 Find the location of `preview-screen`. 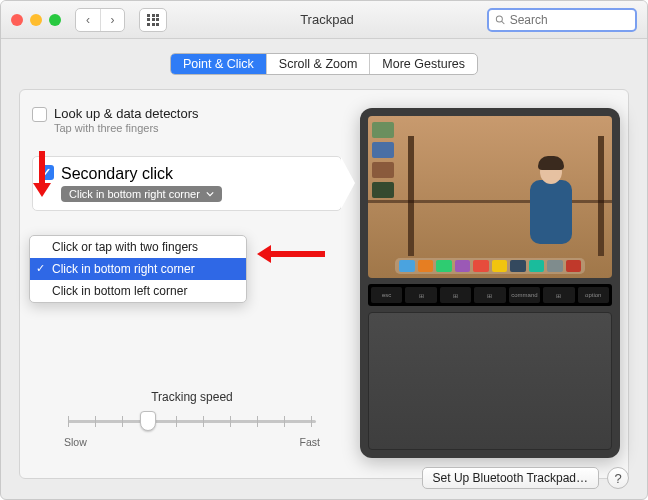

preview-screen is located at coordinates (490, 197).